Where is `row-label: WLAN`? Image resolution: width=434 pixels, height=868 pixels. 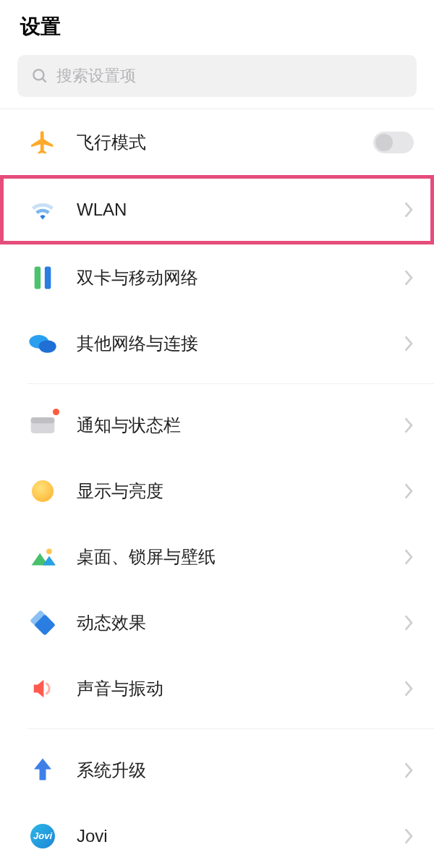 row-label: WLAN is located at coordinates (240, 210).